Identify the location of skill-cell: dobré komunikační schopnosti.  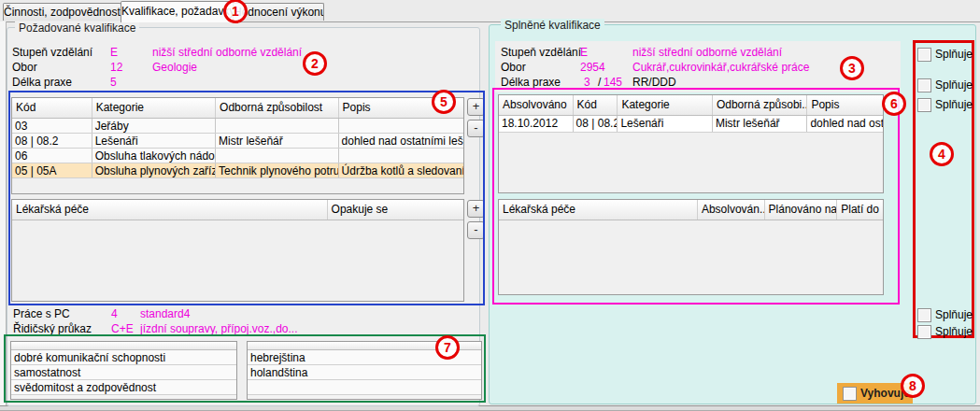
(123, 357).